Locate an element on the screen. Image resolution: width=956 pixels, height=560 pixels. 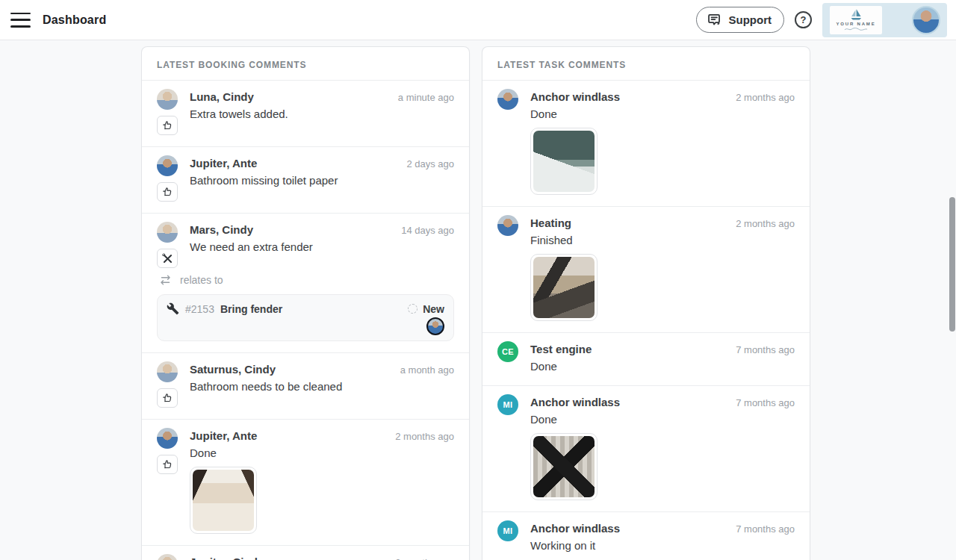
heater-photo-thumbnail is located at coordinates (564, 287).